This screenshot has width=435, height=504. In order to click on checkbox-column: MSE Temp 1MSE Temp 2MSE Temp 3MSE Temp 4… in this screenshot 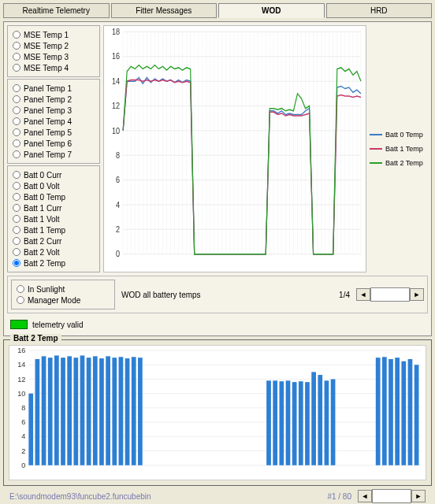, I will do `click(54, 149)`.